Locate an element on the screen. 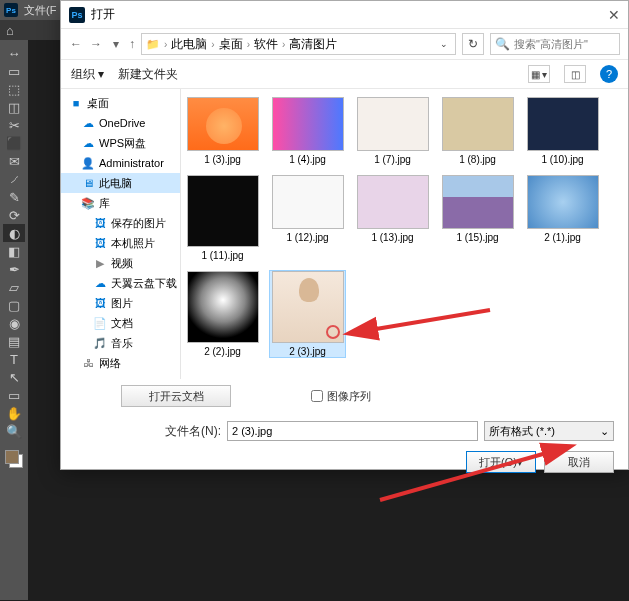 The height and width of the screenshot is (601, 629). ps-tool: ✉ is located at coordinates (14, 161).